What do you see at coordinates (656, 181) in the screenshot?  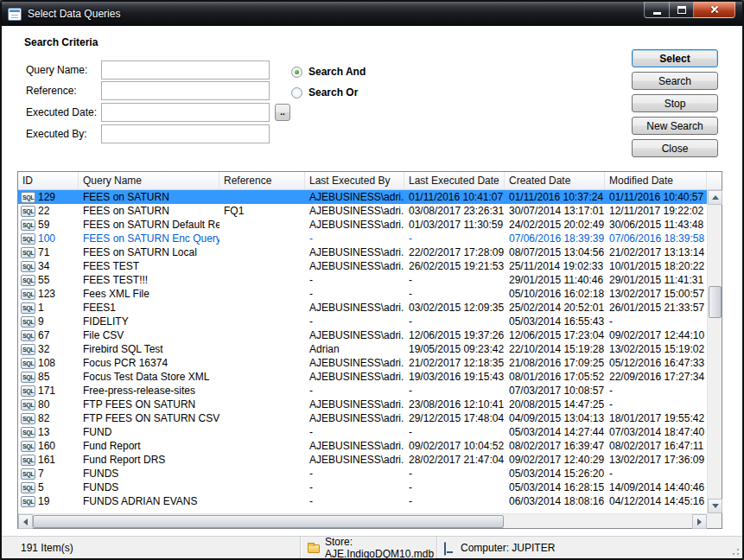 I see `column-header-modified-date: Modified Date` at bounding box center [656, 181].